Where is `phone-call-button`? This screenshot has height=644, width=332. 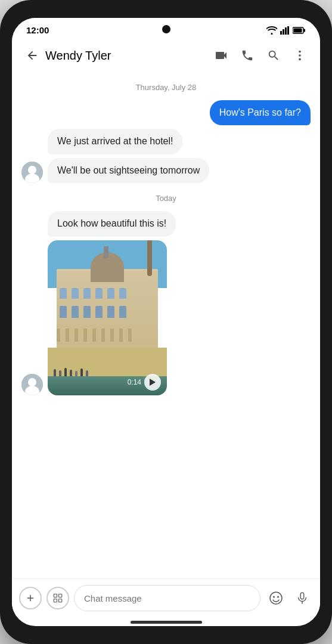 phone-call-button is located at coordinates (247, 55).